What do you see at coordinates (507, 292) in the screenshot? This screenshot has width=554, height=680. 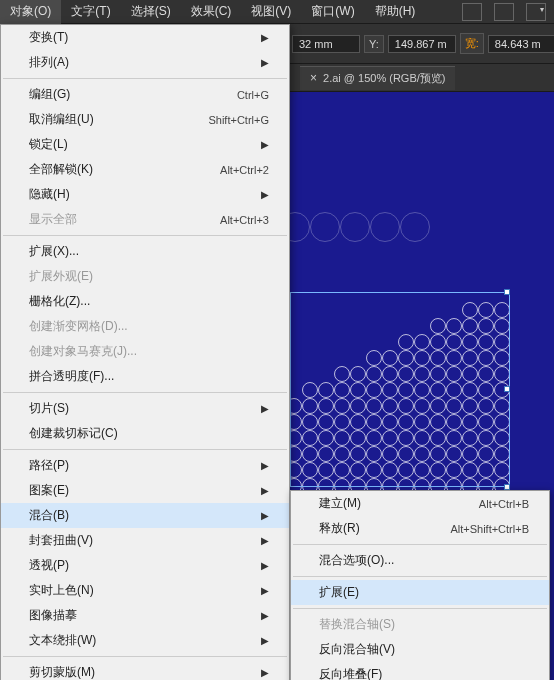 I see `selection-handle-tr` at bounding box center [507, 292].